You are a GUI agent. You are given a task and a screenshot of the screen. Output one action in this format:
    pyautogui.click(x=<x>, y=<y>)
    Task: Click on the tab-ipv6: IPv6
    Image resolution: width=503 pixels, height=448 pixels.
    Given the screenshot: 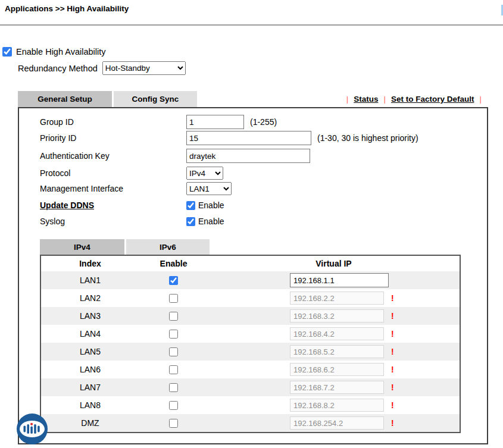 What is the action you would take?
    pyautogui.click(x=168, y=247)
    